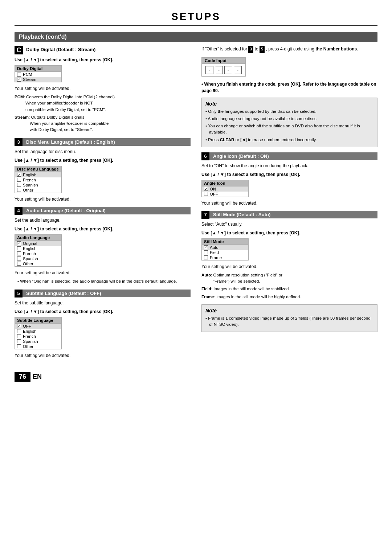 This screenshot has width=392, height=554. Describe the element at coordinates (293, 156) in the screenshot. I see `block-6-title: Angle Icon (Default : ON)` at that location.